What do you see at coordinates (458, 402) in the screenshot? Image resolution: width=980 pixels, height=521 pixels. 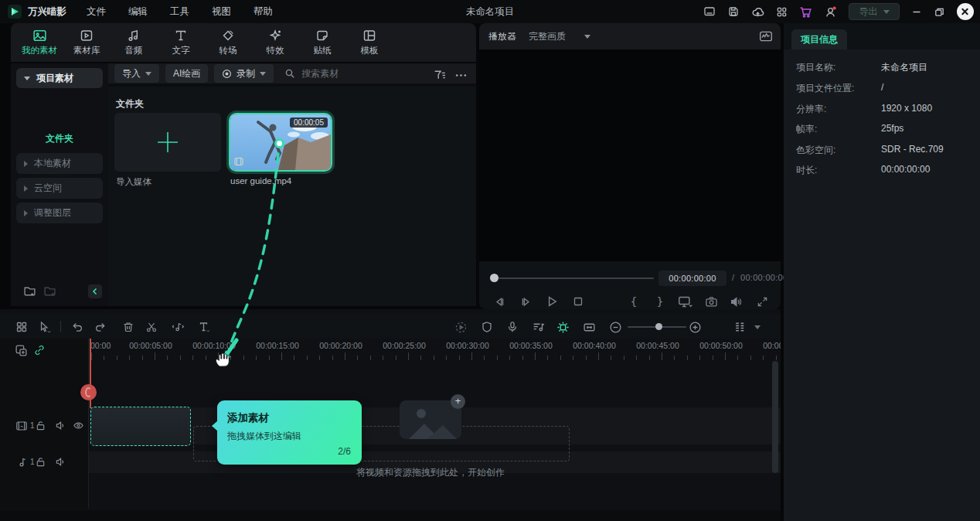 I see `add-media-plus-button: +` at bounding box center [458, 402].